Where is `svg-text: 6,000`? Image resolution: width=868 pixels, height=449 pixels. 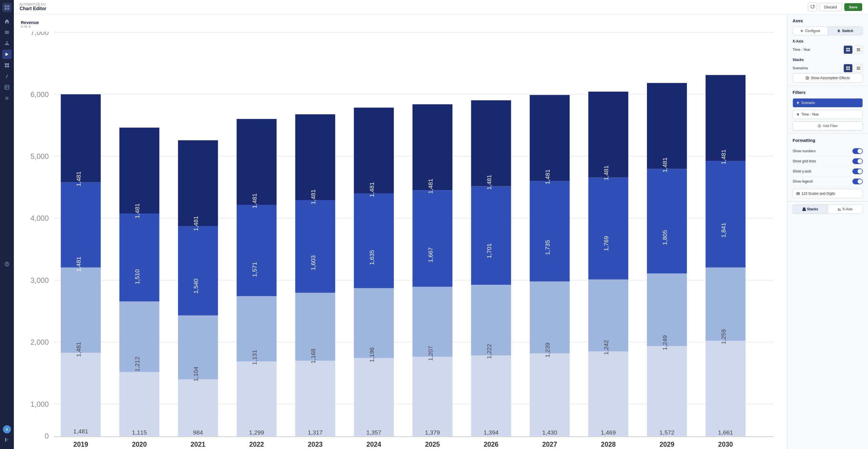 svg-text: 6,000 is located at coordinates (39, 94).